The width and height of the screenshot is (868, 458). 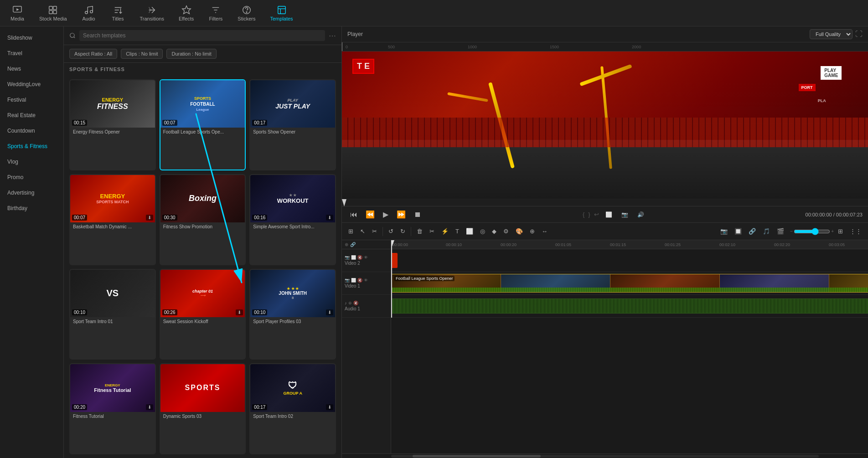 I want to click on text-btn: T, so click(x=457, y=232).